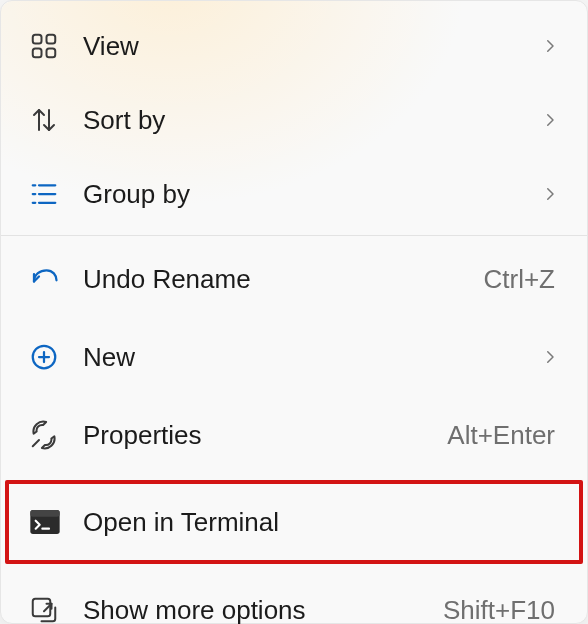 This screenshot has height=624, width=588. What do you see at coordinates (308, 120) in the screenshot?
I see `menu-item-label: Sort by` at bounding box center [308, 120].